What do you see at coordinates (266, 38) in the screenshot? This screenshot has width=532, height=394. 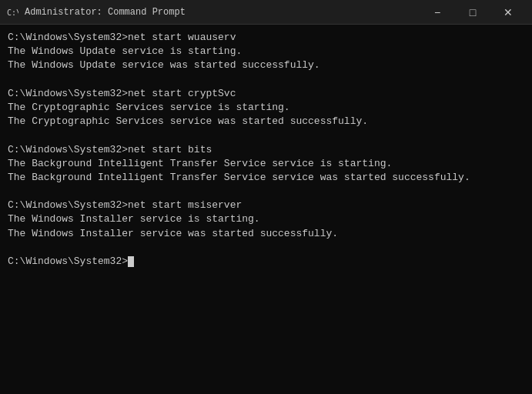 I see `terminal-line: C:\Windows\System32>net start wuauserv` at bounding box center [266, 38].